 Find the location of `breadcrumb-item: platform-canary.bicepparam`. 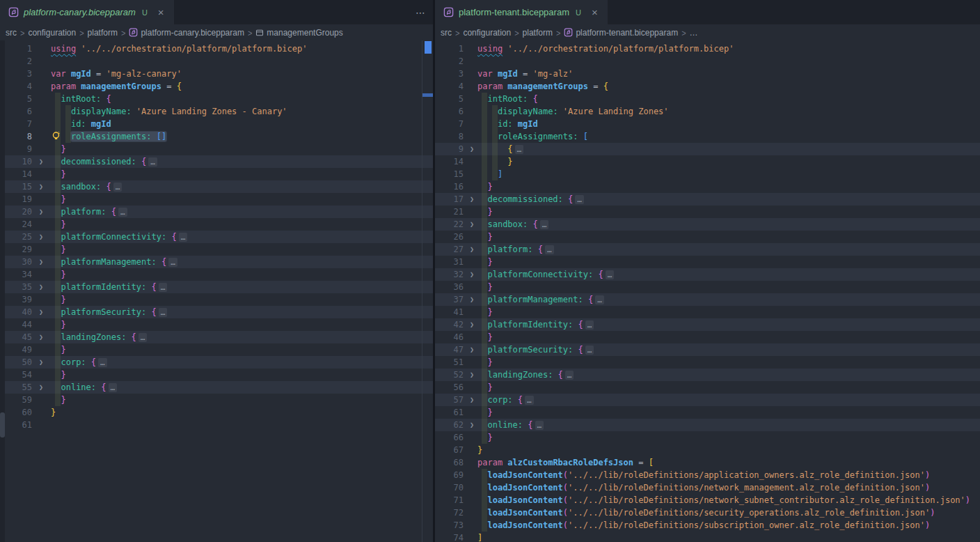

breadcrumb-item: platform-canary.bicepparam is located at coordinates (187, 33).